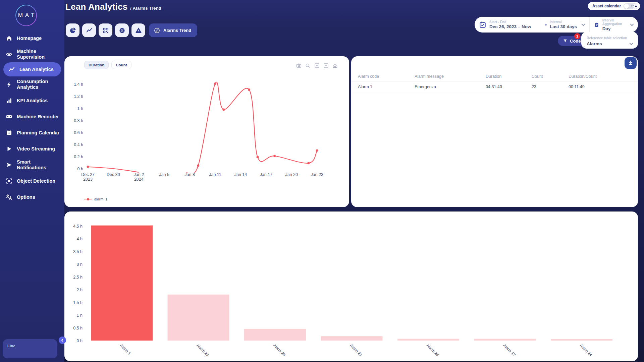  Describe the element at coordinates (603, 87) in the screenshot. I see `cell-duration-count: 00:11:49` at that location.